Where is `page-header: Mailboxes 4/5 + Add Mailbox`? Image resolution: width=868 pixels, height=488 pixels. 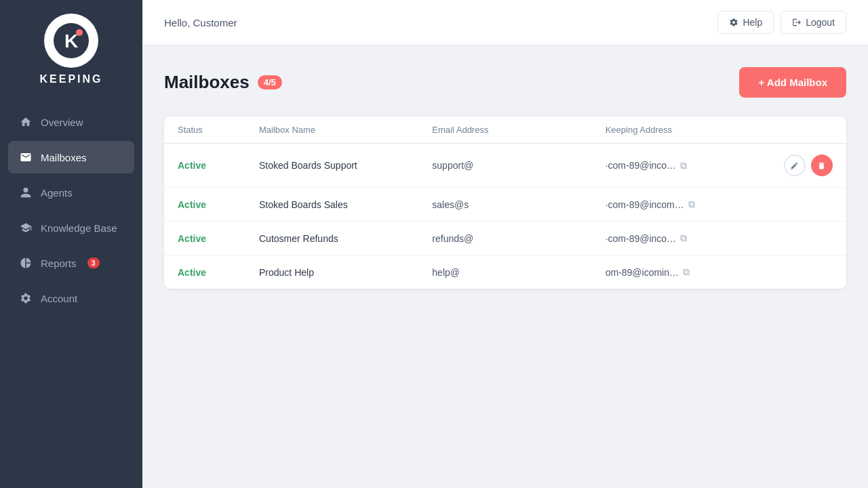 page-header: Mailboxes 4/5 + Add Mailbox is located at coordinates (505, 83).